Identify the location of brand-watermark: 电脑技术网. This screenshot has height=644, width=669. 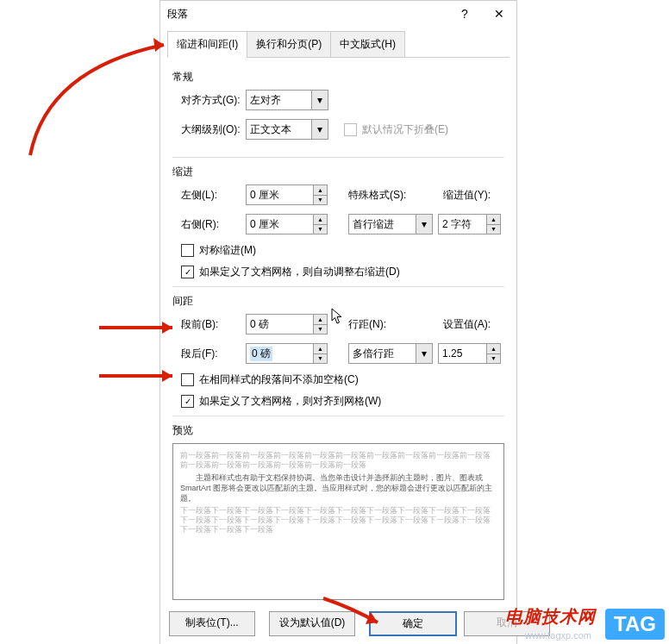
(550, 617).